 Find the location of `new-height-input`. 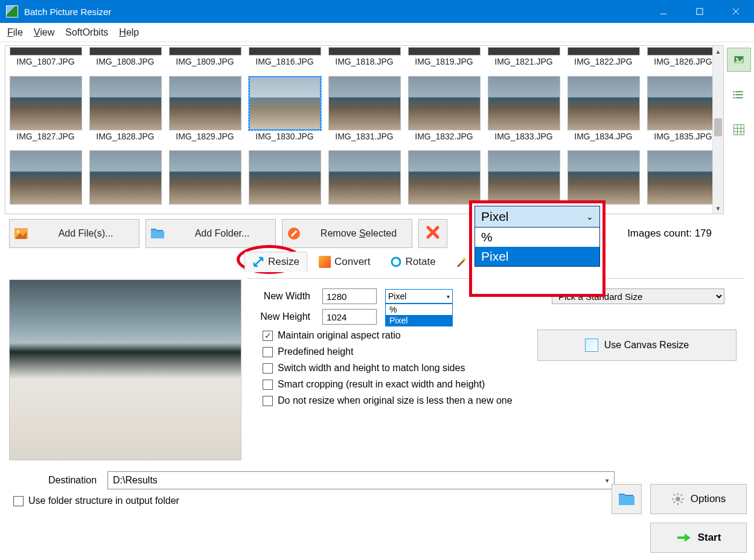

new-height-input is located at coordinates (350, 317).